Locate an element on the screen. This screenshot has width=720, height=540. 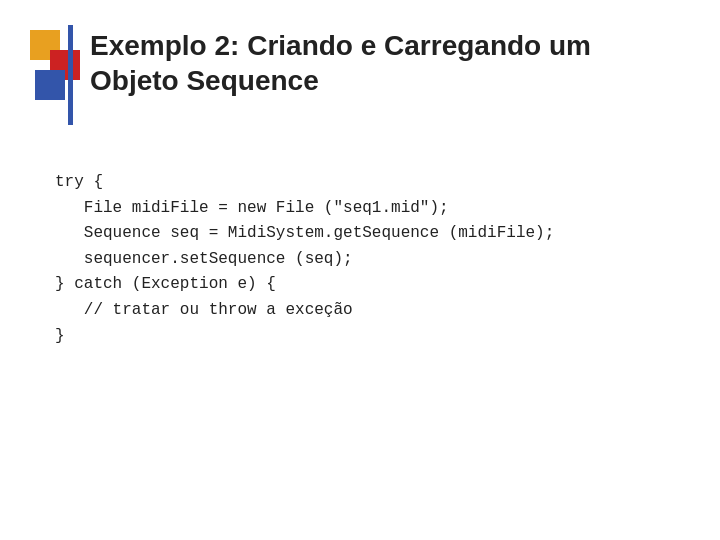
title-line1: Exemplo 2: Criando e Carregando um is located at coordinates (340, 46).